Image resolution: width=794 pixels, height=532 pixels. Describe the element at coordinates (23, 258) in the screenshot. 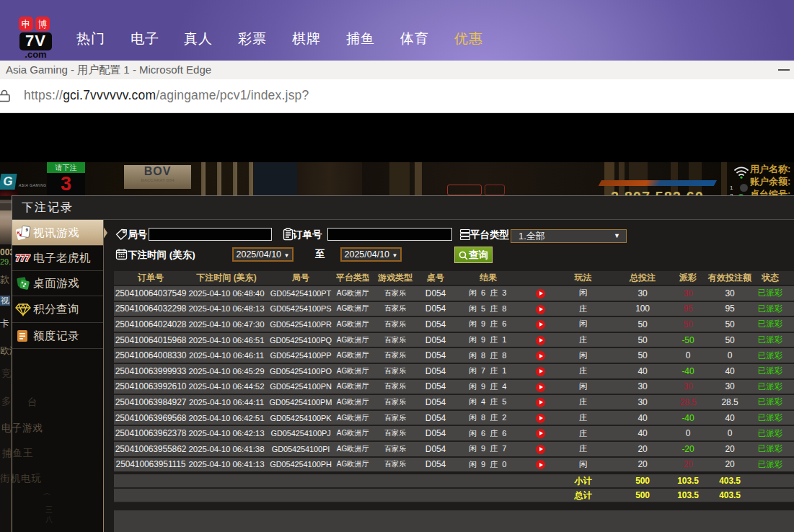

I see `svg-text: 777` at that location.